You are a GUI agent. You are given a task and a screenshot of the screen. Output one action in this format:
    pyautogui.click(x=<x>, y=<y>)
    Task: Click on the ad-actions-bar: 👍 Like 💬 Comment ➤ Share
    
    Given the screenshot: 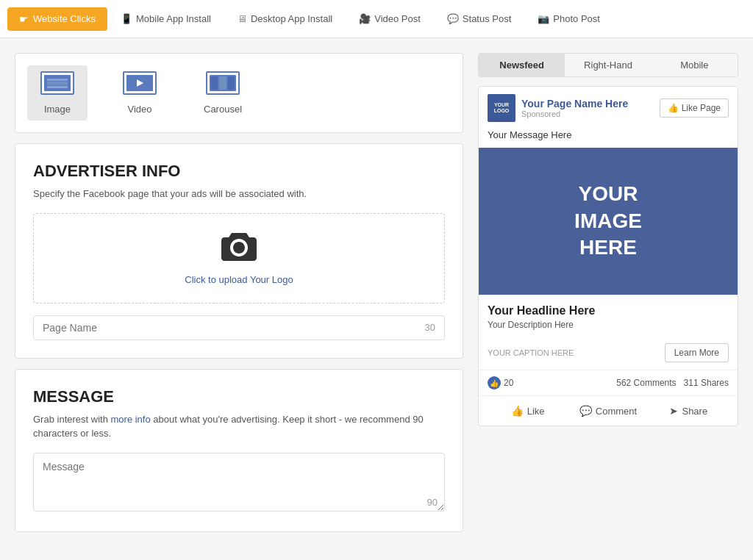 What is the action you would take?
    pyautogui.click(x=608, y=411)
    